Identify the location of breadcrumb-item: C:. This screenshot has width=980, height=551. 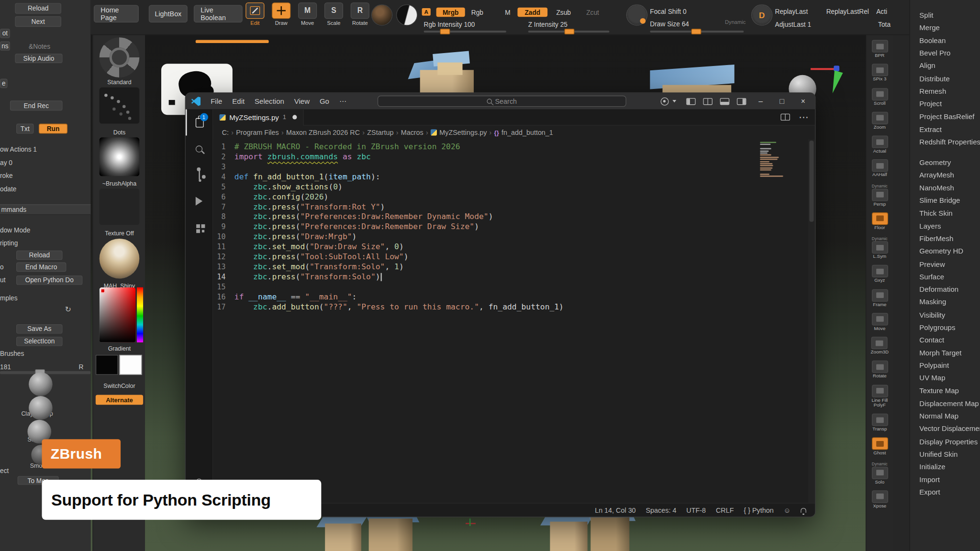
(225, 132).